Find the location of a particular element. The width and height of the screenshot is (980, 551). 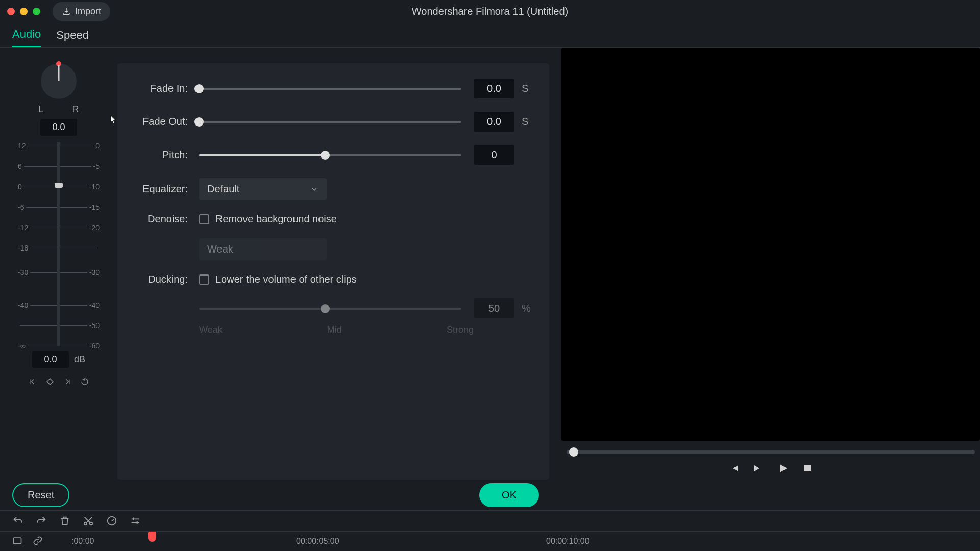

stop-button is located at coordinates (807, 468).